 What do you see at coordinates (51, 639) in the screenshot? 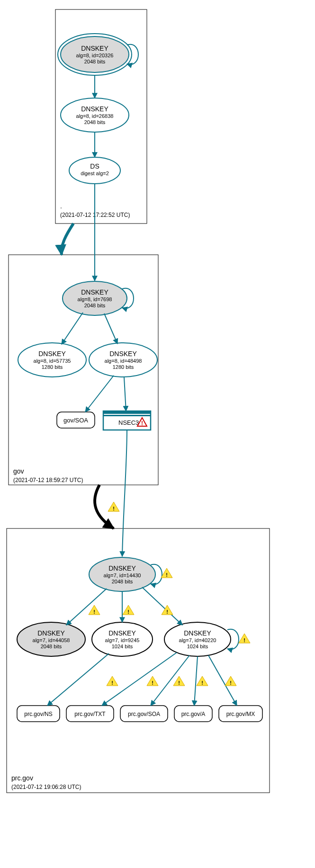
I see `node-prc-key-44058: DNSKEY alg=7, id=44058 2048 bits` at bounding box center [51, 639].